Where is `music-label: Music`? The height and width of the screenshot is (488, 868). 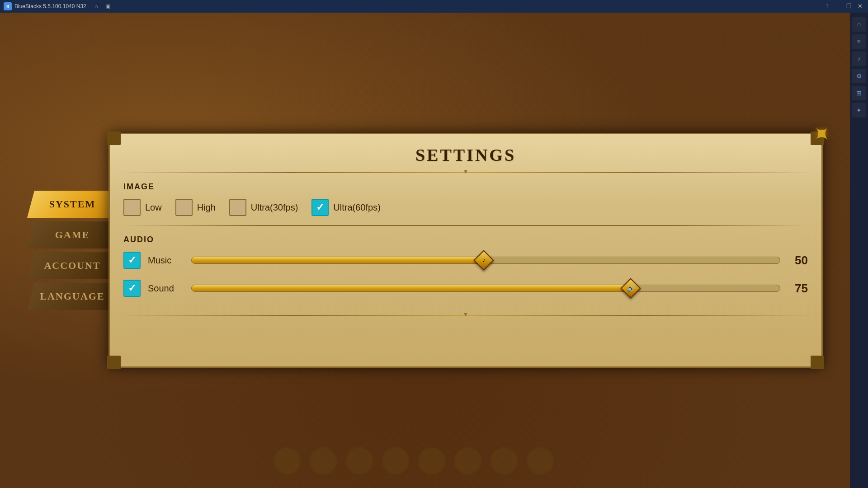 music-label: Music is located at coordinates (166, 260).